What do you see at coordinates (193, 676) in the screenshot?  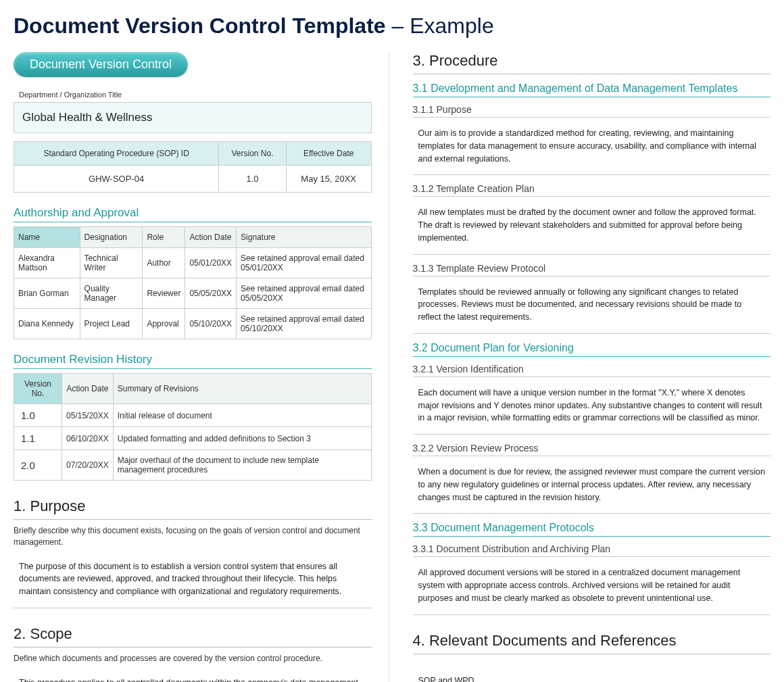 I see `section-scope-body: This procedure applies to all controlled…` at bounding box center [193, 676].